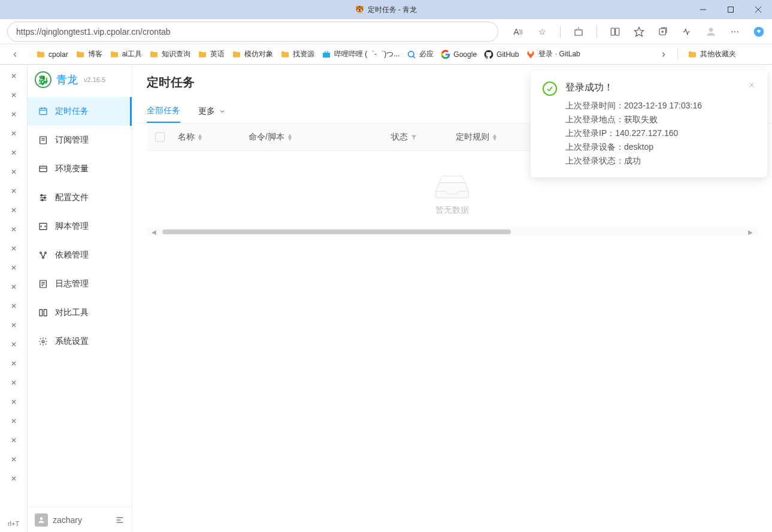  I want to click on scroll-right-icon: ▶, so click(750, 232).